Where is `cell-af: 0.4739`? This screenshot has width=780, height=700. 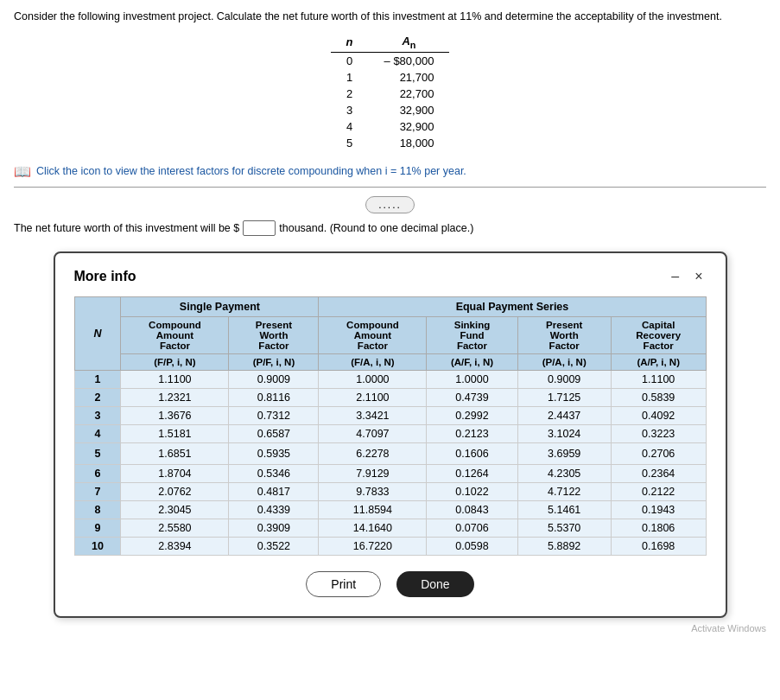 cell-af: 0.4739 is located at coordinates (472, 398).